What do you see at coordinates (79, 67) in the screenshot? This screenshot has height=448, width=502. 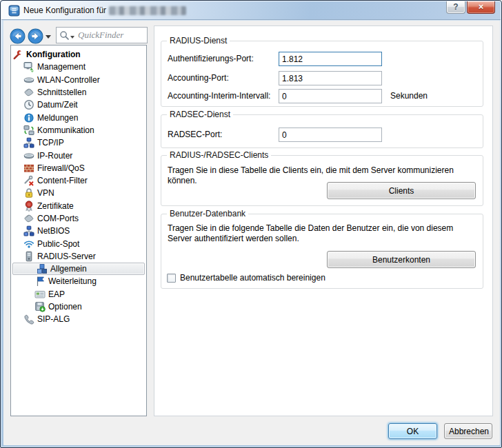 I see `sidebar-item-management: Management` at bounding box center [79, 67].